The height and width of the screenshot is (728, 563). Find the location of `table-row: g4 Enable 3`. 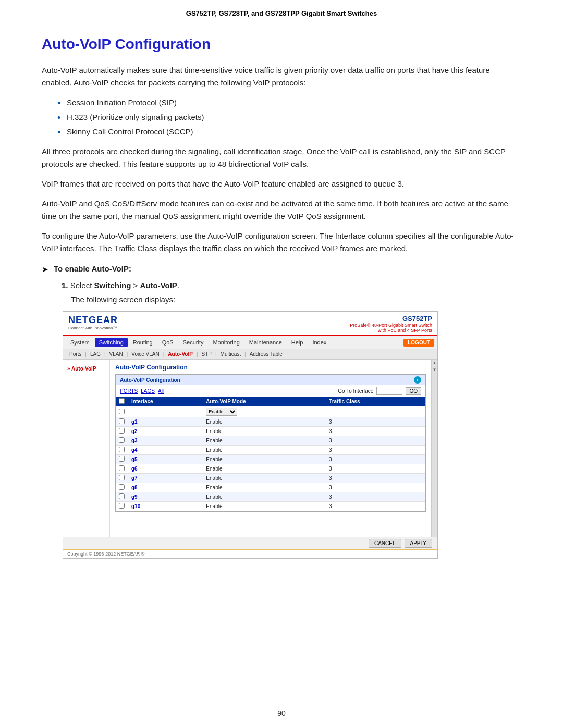

table-row: g4 Enable 3 is located at coordinates (271, 450).